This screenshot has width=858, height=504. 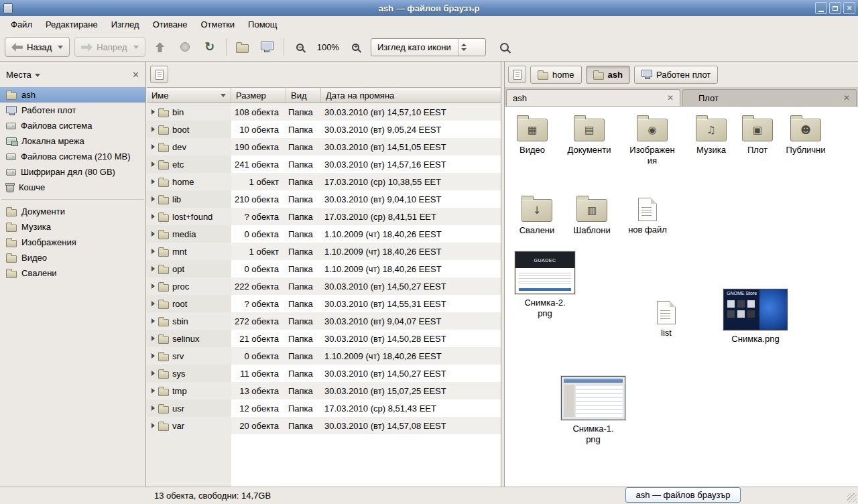 What do you see at coordinates (72, 126) in the screenshot?
I see `sidebar-item-filesystem: Файлова система` at bounding box center [72, 126].